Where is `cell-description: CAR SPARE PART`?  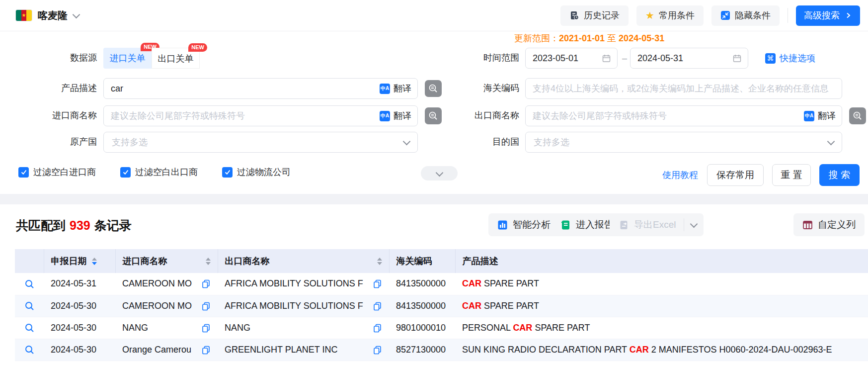 cell-description: CAR SPARE PART is located at coordinates (662, 306).